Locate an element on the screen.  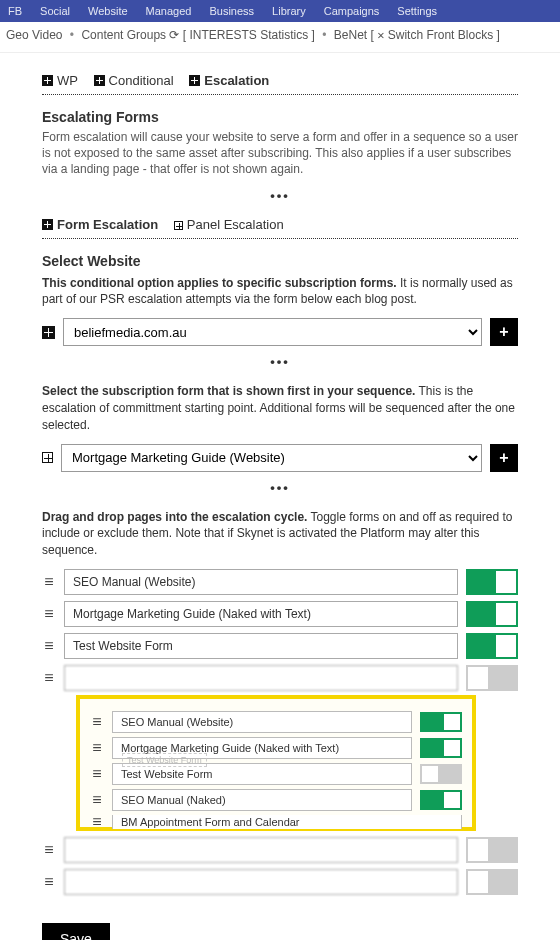
add-website-button: + is located at coordinates (504, 332).